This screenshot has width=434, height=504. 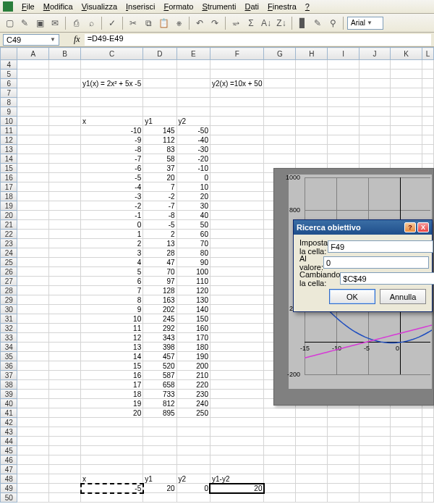 I want to click on cell-E24: 80, so click(x=193, y=253).